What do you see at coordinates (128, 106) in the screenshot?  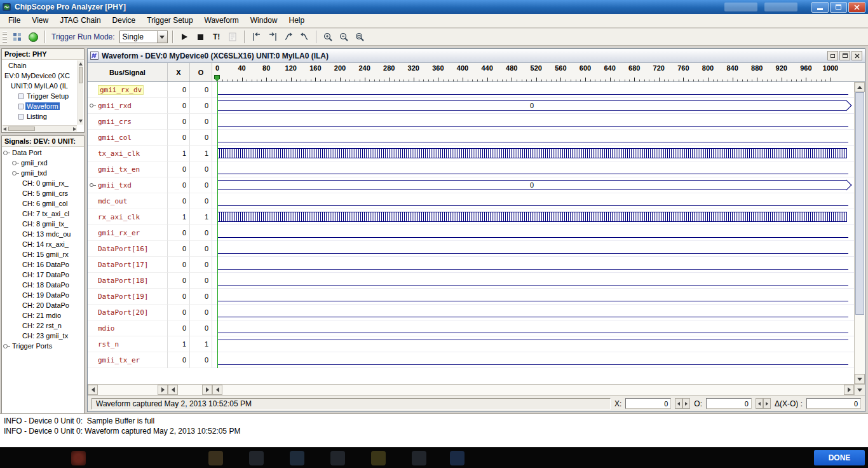 I see `signal-name-cell: gmii_rxd` at bounding box center [128, 106].